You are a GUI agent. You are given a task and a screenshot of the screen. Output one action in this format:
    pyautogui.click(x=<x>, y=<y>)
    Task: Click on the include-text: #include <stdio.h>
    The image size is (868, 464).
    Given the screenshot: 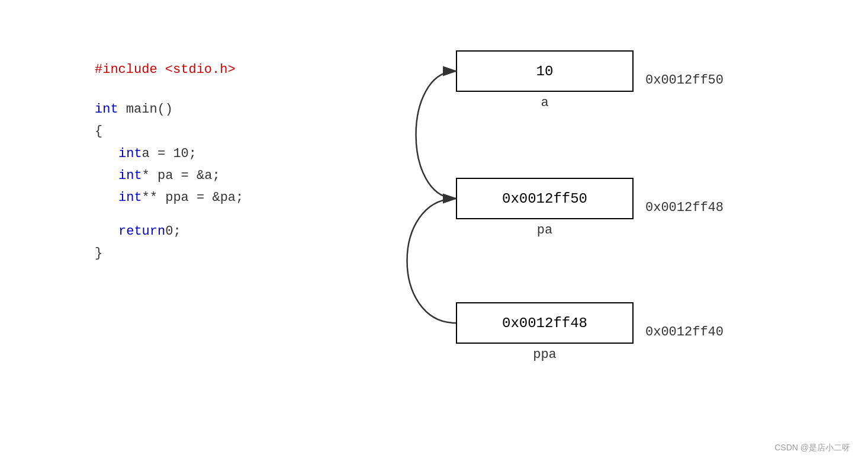 What is the action you would take?
    pyautogui.click(x=165, y=70)
    